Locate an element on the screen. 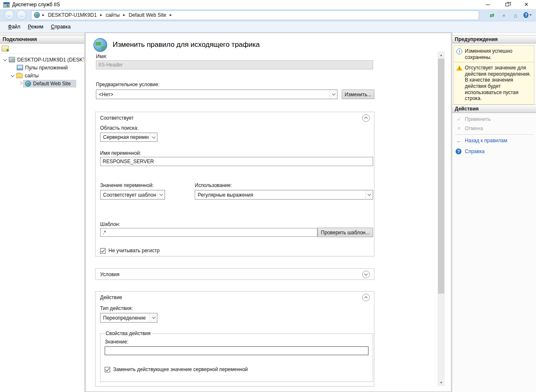 This screenshot has width=536, height=392. menu-help: Справка is located at coordinates (61, 27).